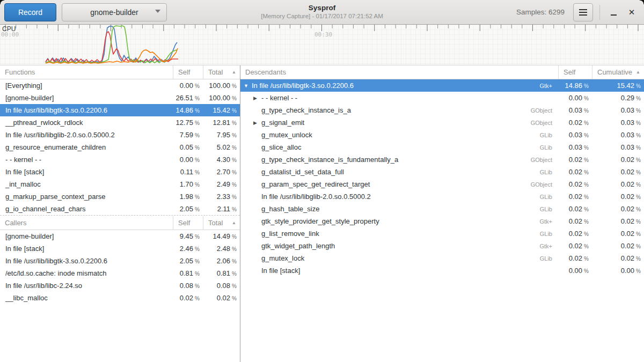 The width and height of the screenshot is (644, 362). What do you see at coordinates (86, 223) in the screenshot?
I see `callers-column-header: Callers` at bounding box center [86, 223].